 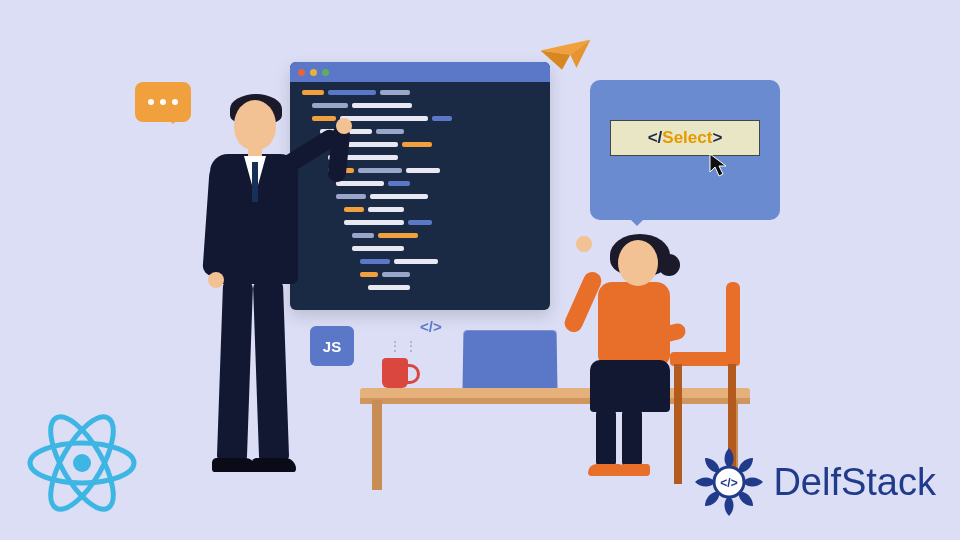 What do you see at coordinates (719, 167) in the screenshot?
I see `cursor-icon` at bounding box center [719, 167].